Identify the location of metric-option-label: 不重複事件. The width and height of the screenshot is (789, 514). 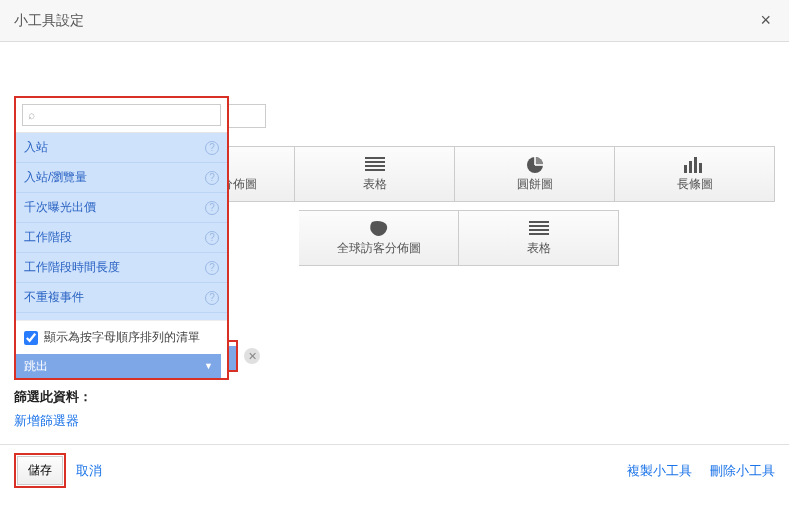
(54, 298).